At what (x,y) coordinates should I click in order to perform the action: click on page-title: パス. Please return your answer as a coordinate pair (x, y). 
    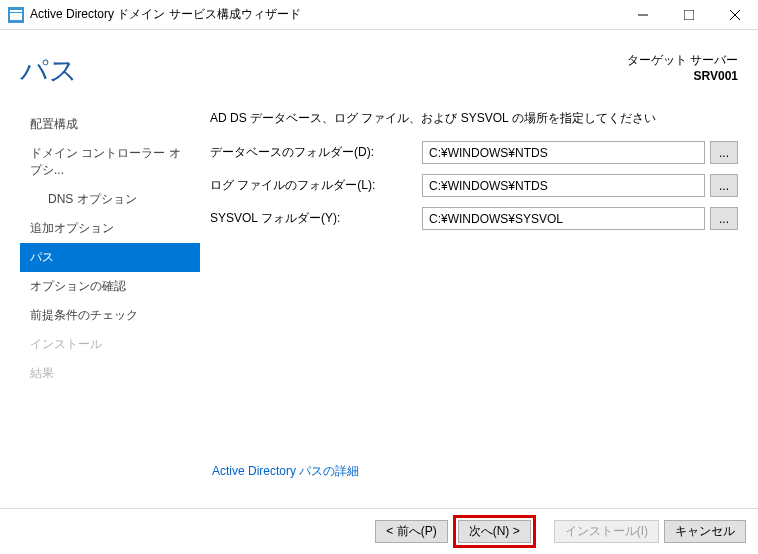
    Looking at the image, I should click on (49, 71).